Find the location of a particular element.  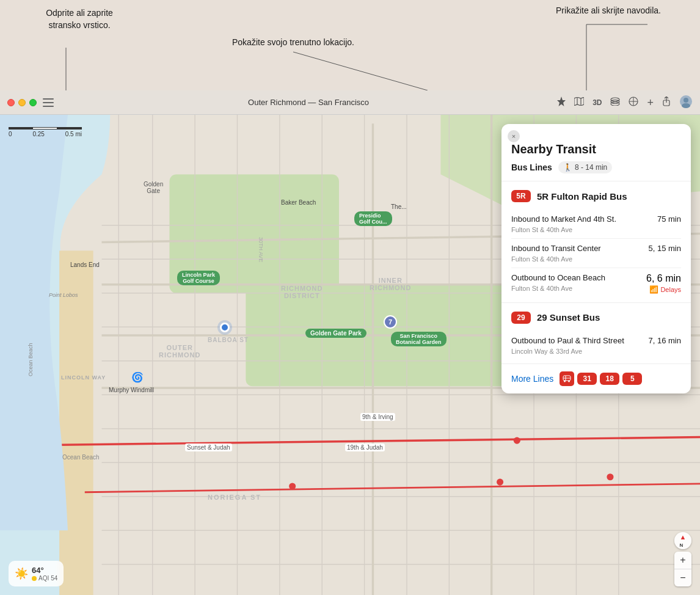

bus-name-5r: 5R Fulton Rapid Bus is located at coordinates (582, 197).